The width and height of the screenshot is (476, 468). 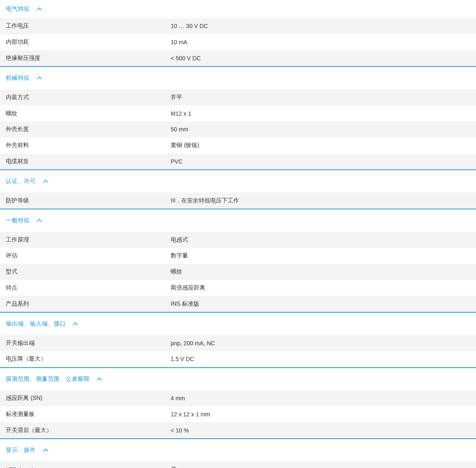 I want to click on spec-value: 1.5 V DC, so click(x=183, y=359).